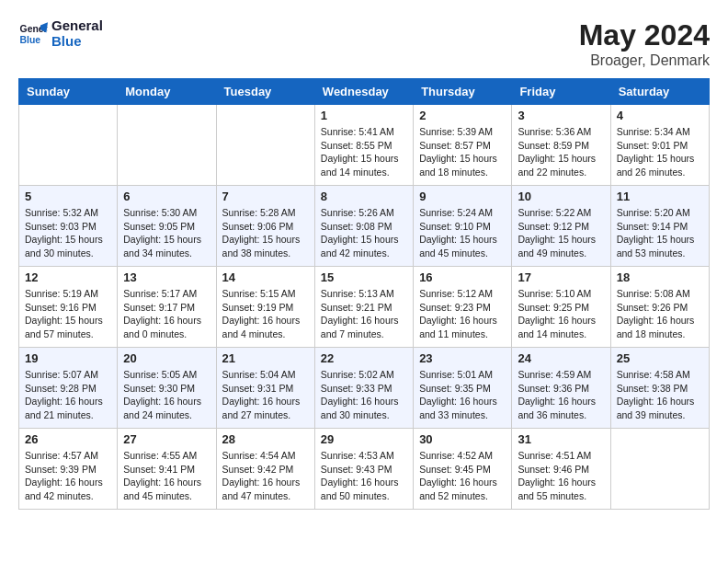 The image size is (728, 563). Describe the element at coordinates (462, 440) in the screenshot. I see `day-number: 30` at that location.